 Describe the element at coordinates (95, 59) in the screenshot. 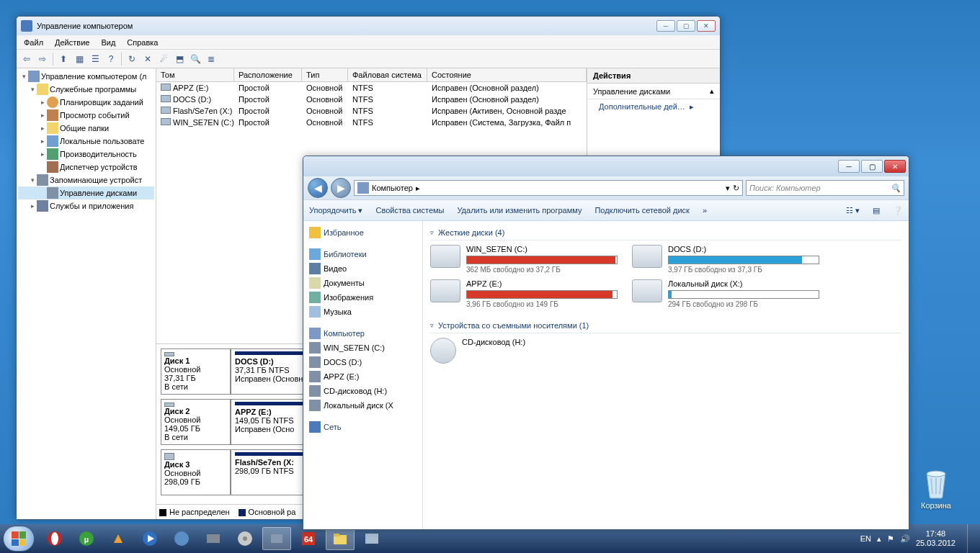

I see `view-icon: ☰` at that location.